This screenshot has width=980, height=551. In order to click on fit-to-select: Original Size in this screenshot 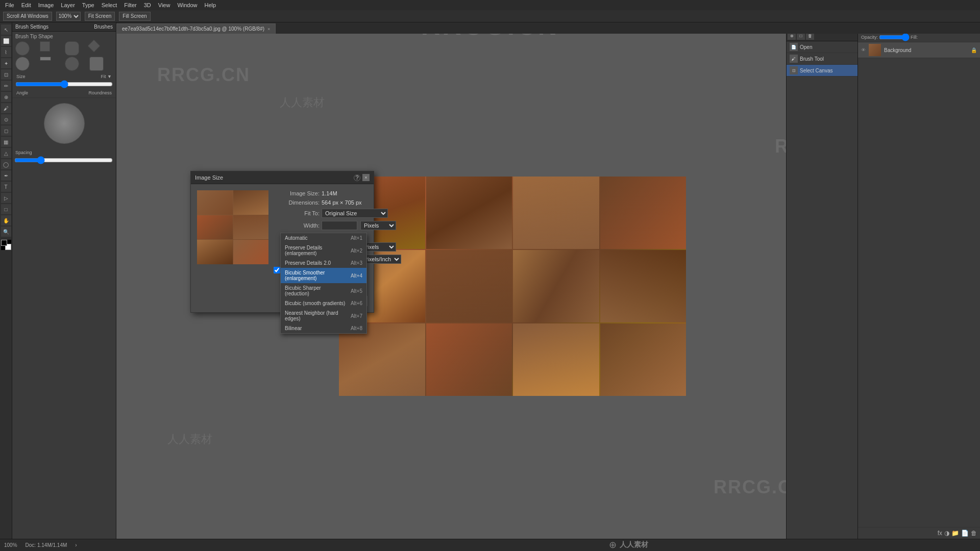, I will do `click(355, 213)`.